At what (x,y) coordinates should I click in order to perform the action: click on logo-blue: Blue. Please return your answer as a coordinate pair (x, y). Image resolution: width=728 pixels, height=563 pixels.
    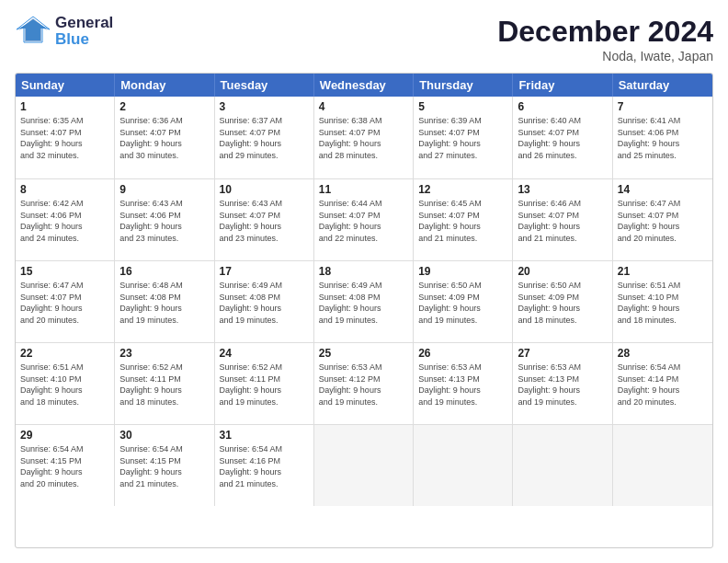
    Looking at the image, I should click on (85, 40).